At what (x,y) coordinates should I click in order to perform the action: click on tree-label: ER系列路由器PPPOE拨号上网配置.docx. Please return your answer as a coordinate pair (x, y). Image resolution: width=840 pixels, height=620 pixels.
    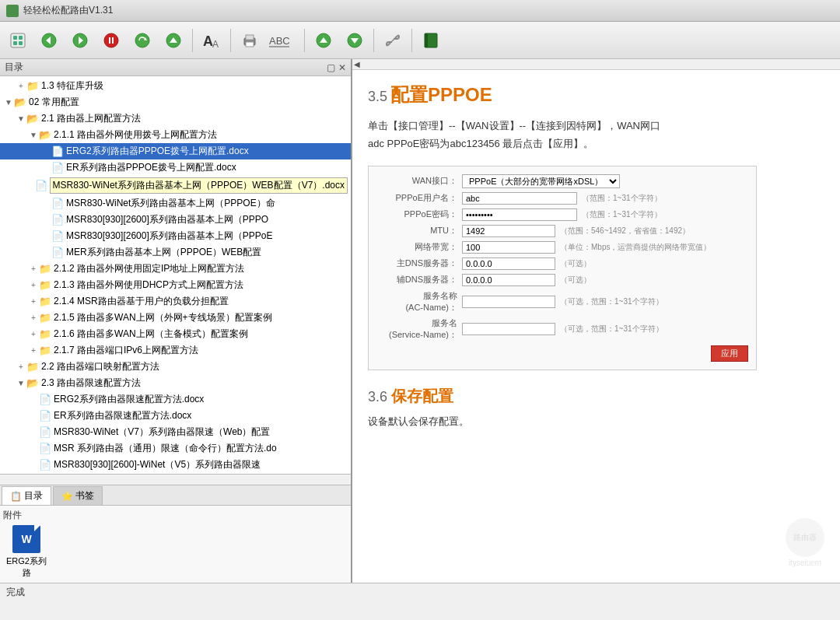
    Looking at the image, I should click on (151, 168).